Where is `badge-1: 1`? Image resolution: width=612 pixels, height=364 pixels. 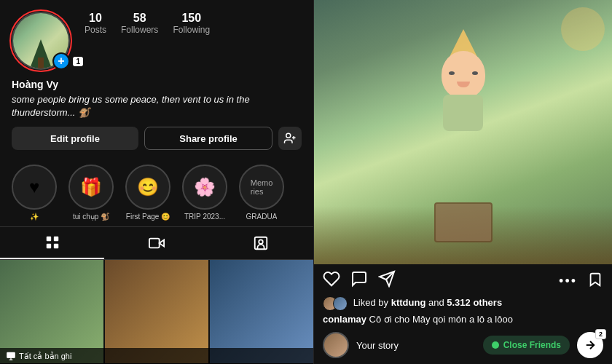
badge-1: 1 is located at coordinates (78, 61).